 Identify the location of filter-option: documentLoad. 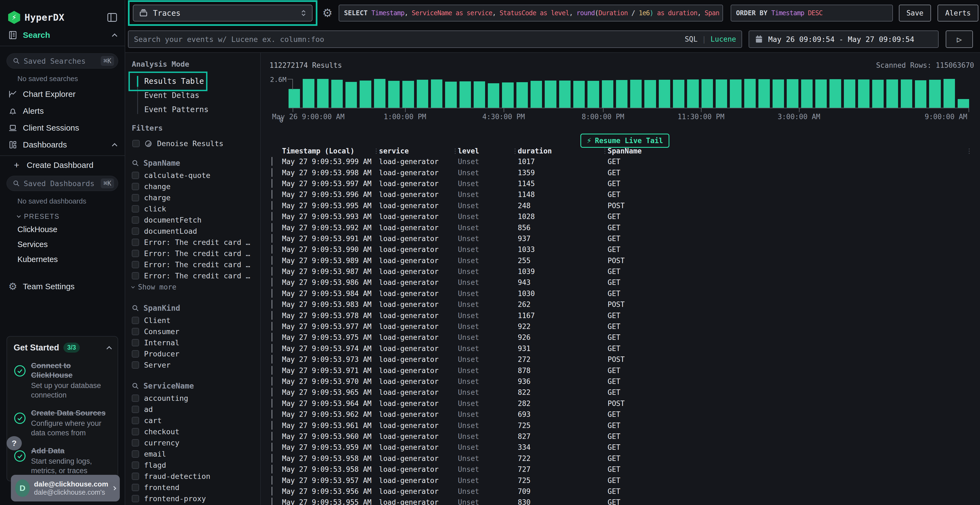
(193, 231).